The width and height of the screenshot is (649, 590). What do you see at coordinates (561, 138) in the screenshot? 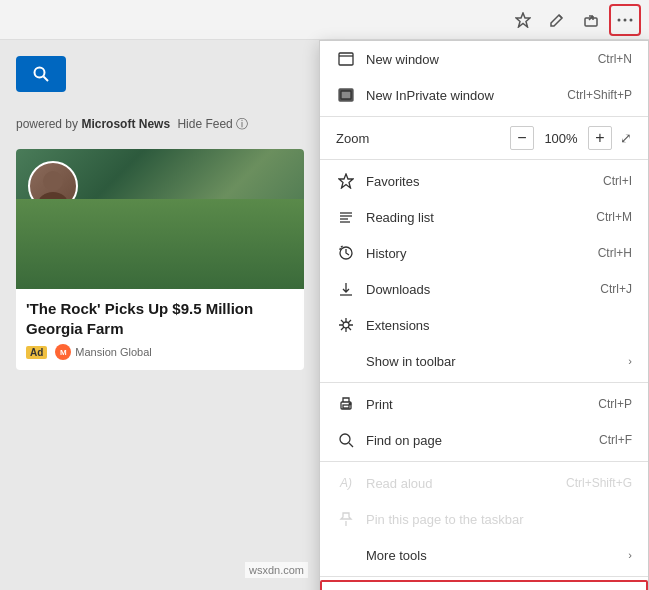
I see `zoom-controls: − 100% +` at bounding box center [561, 138].